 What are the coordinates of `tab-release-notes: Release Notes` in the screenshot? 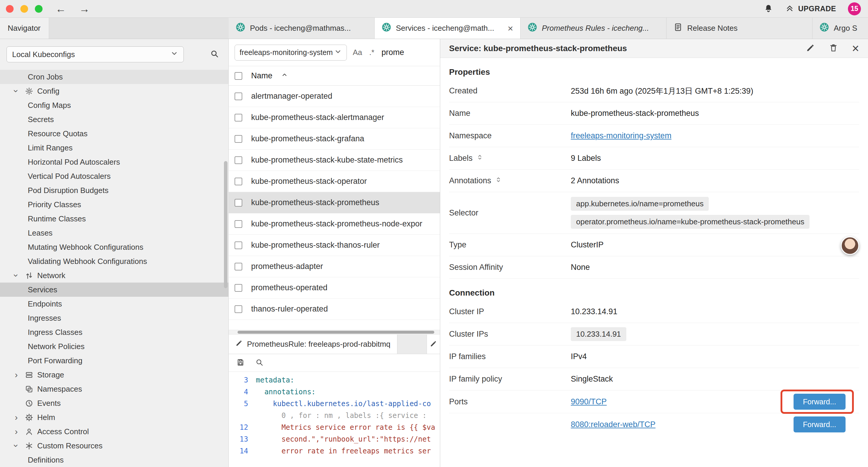 It's located at (739, 28).